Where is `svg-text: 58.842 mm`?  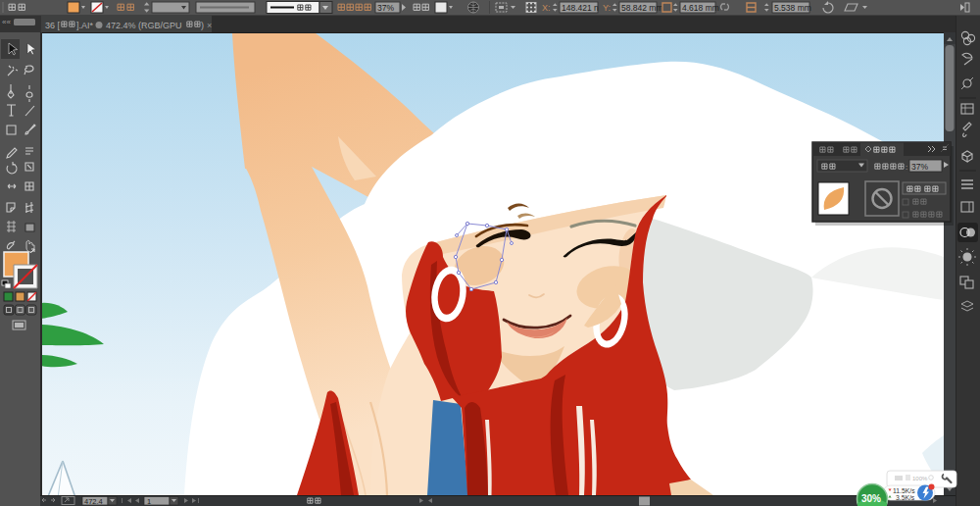 svg-text: 58.842 mm is located at coordinates (643, 8).